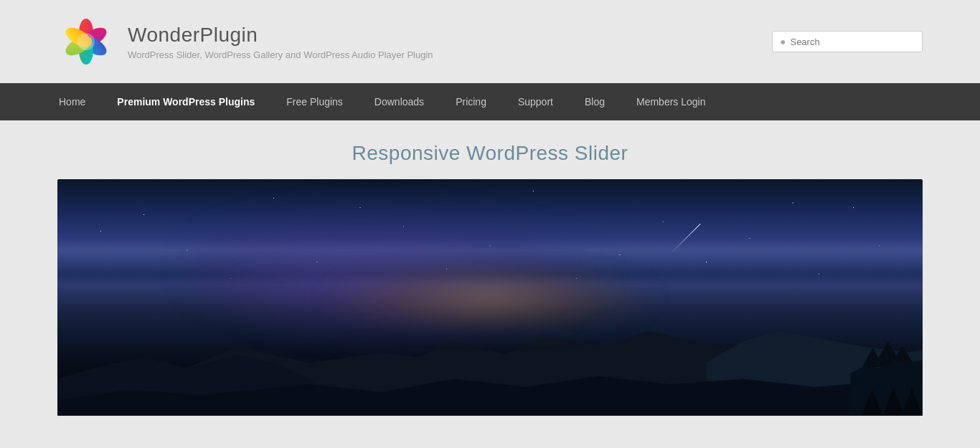  What do you see at coordinates (783, 42) in the screenshot?
I see `search-icon: ●` at bounding box center [783, 42].